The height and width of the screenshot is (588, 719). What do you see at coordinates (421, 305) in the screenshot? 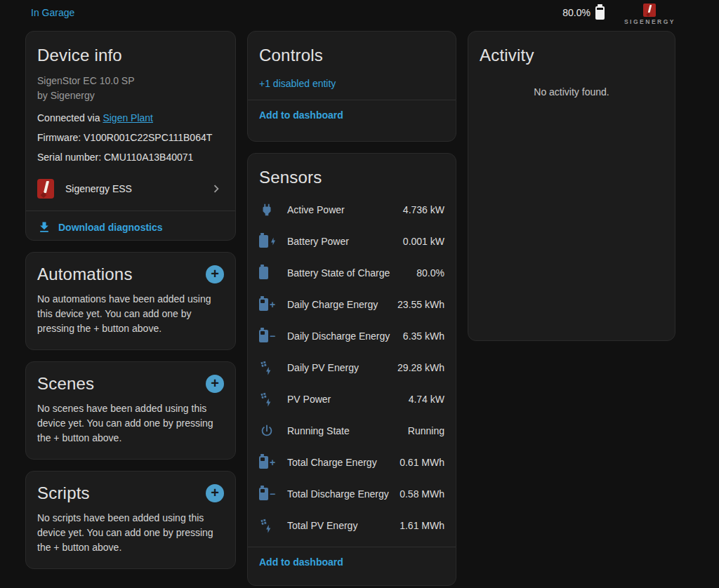
I see `sensor-value: 23.55 kWh` at bounding box center [421, 305].